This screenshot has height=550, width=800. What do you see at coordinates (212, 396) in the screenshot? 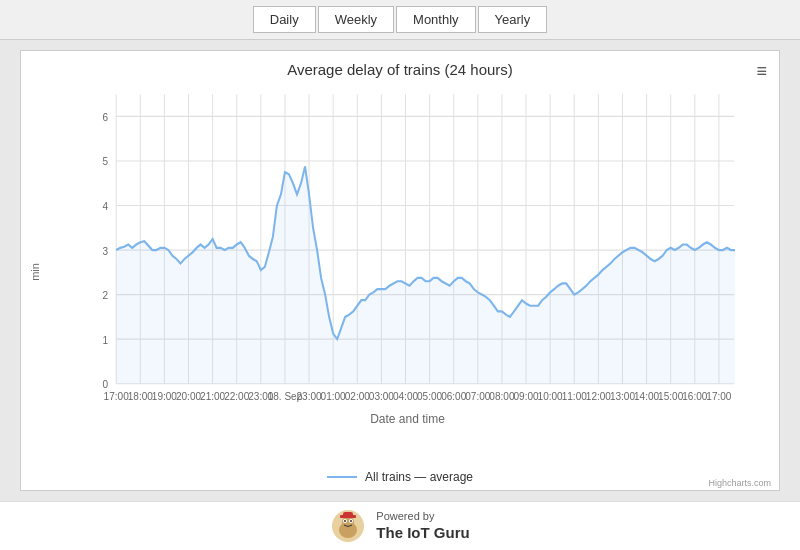
I see `svg-text: 21:00` at bounding box center [212, 396].